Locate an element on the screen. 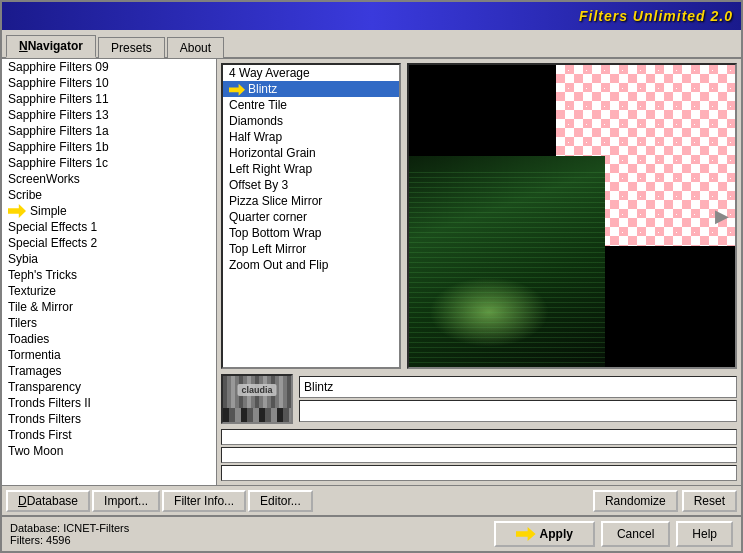  left-list-item: Sapphire Filters 11 is located at coordinates (109, 99).